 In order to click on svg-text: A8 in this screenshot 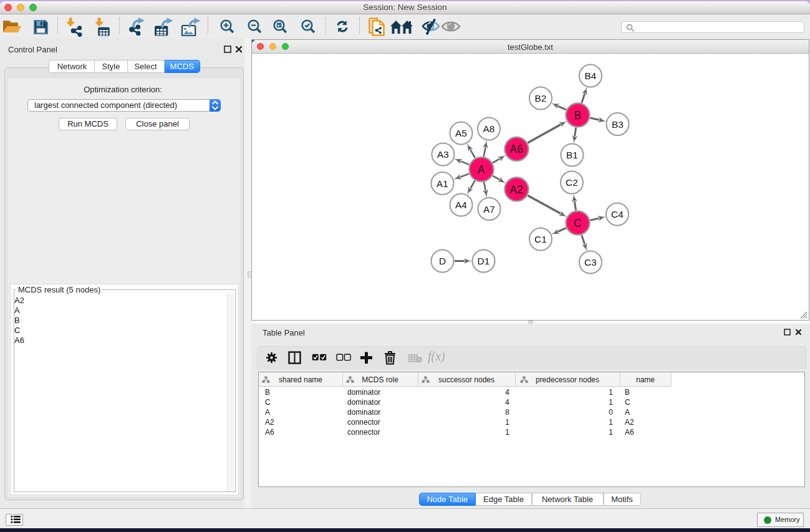, I will do `click(489, 128)`.